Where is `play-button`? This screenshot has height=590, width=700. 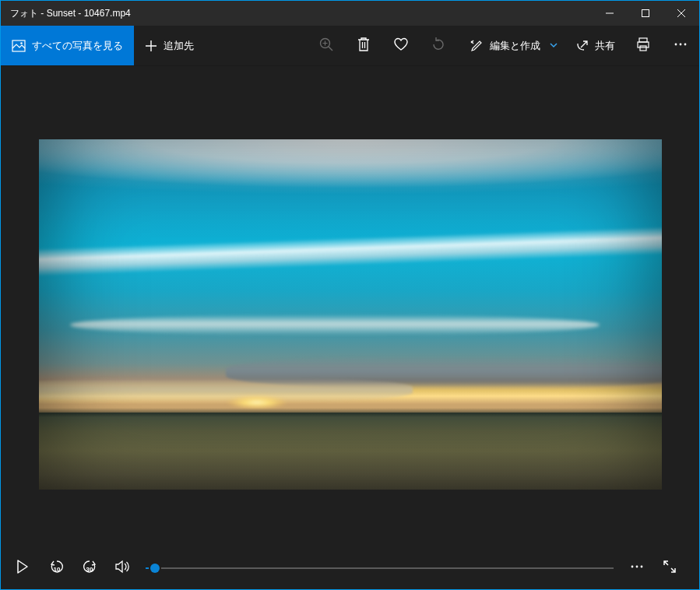 play-button is located at coordinates (23, 568).